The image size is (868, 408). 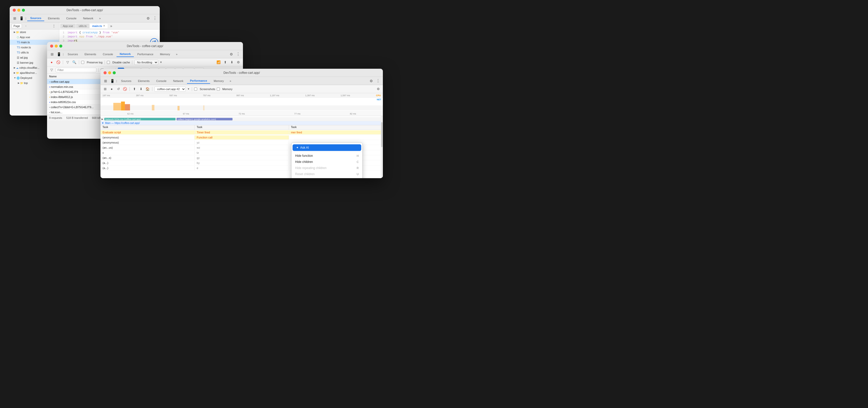 What do you see at coordinates (134, 89) in the screenshot?
I see `perf-upload-icon: ⬆` at bounding box center [134, 89].